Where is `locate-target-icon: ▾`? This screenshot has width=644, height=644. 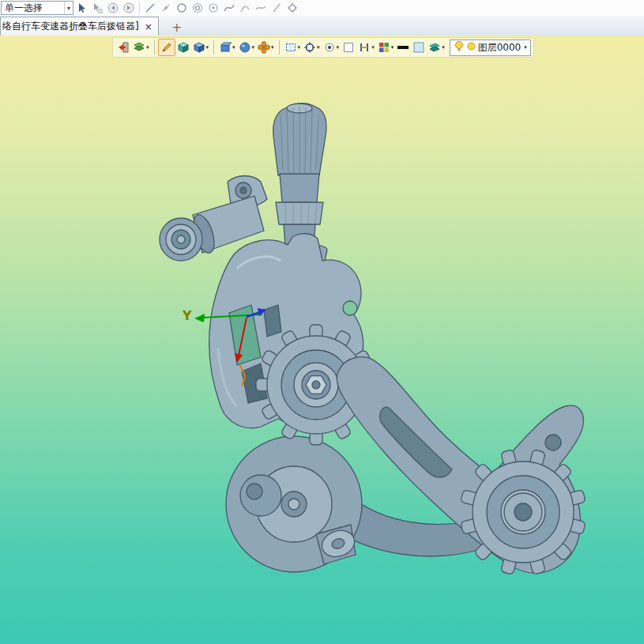 locate-target-icon: ▾ is located at coordinates (311, 47).